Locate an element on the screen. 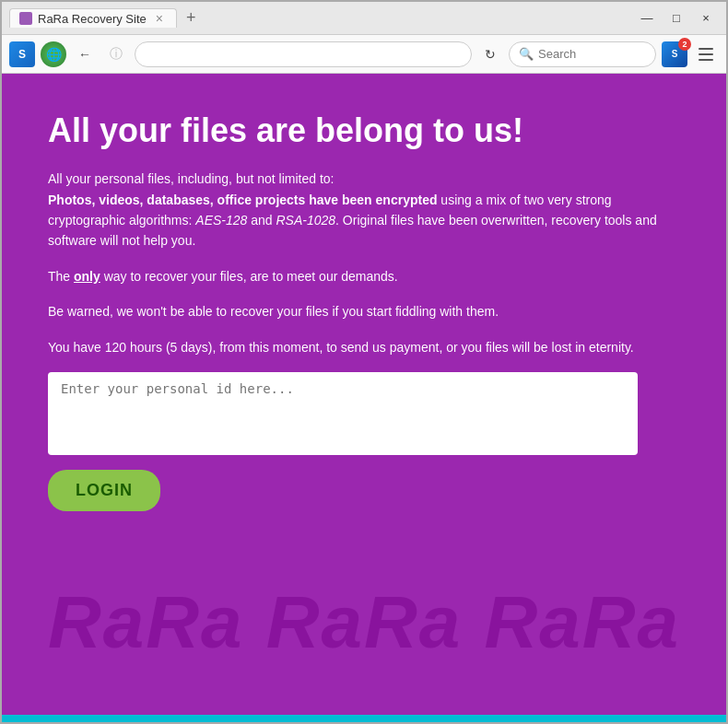 The width and height of the screenshot is (728, 724). address-bar is located at coordinates (303, 54).